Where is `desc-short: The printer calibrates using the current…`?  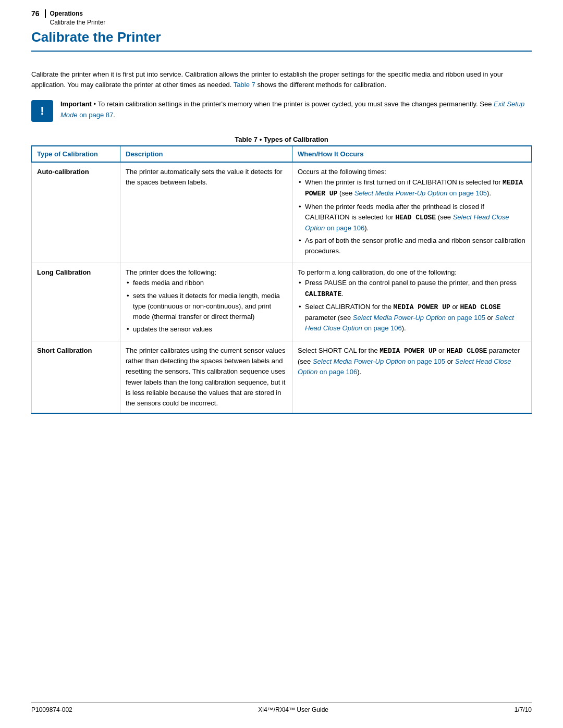
desc-short: The printer calibrates using the current… is located at coordinates (206, 377).